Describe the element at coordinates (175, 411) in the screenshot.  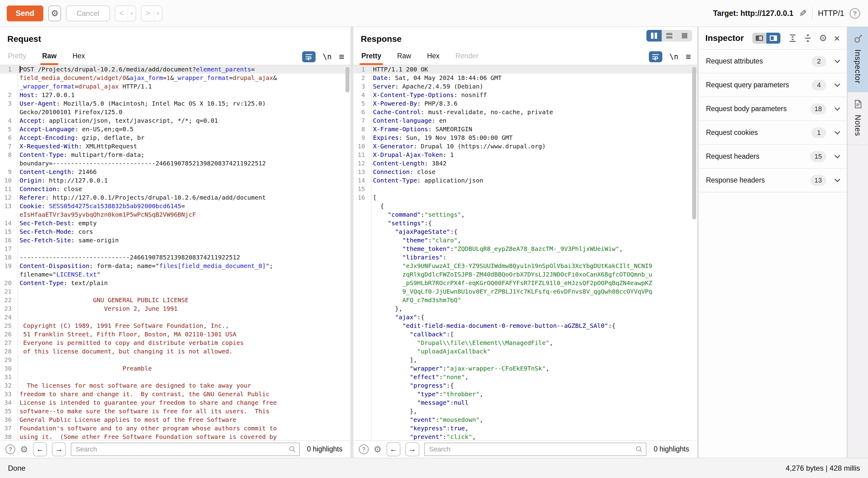
I see `code-line: 35software--to make sure the software is…` at that location.